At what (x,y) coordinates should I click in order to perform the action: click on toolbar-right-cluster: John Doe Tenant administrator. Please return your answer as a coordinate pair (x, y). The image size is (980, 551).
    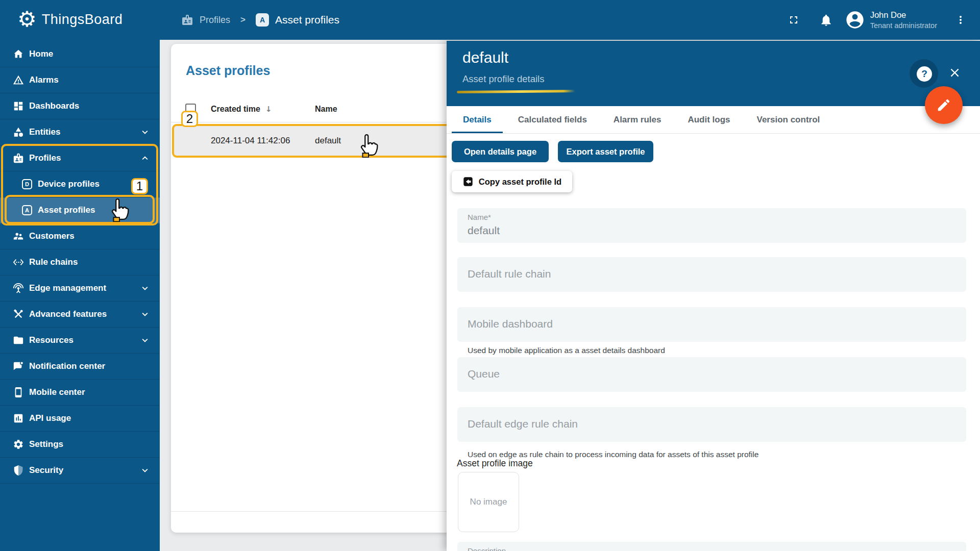
    Looking at the image, I should click on (882, 20).